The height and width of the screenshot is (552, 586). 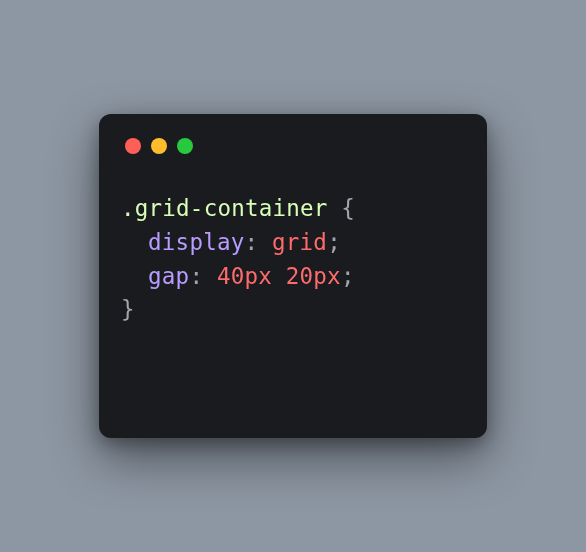 I want to click on minimize-icon, so click(x=159, y=146).